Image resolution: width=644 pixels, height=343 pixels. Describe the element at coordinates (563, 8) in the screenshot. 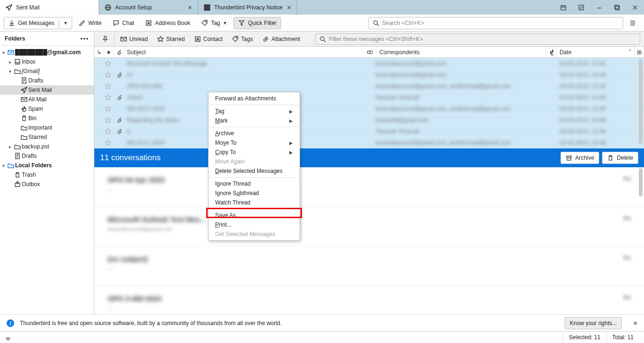

I see `calendar-button` at that location.